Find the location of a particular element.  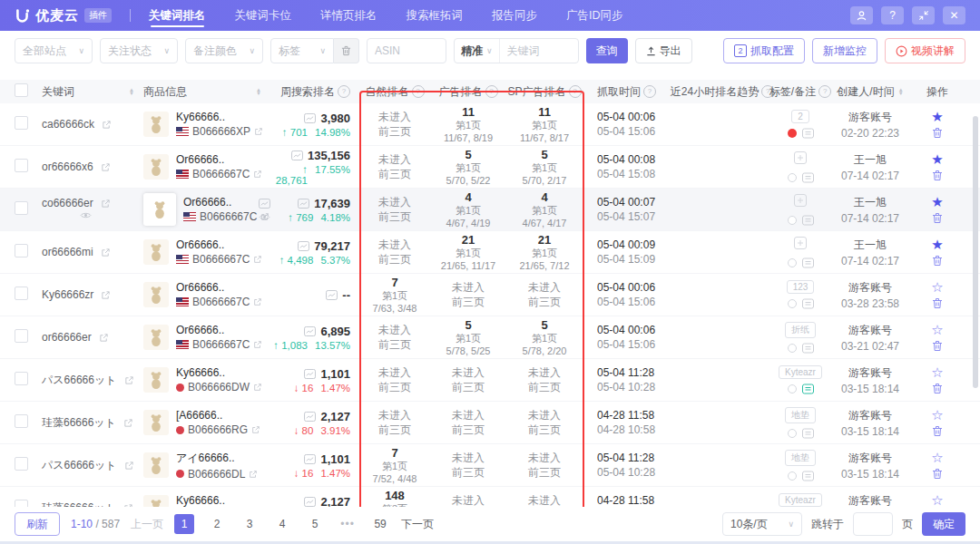

user-icon is located at coordinates (862, 15).